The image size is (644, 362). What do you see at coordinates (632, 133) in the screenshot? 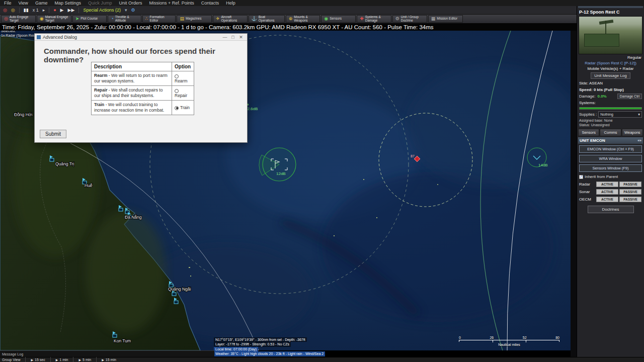
I see `tab-weapons: Weapons` at bounding box center [632, 133].